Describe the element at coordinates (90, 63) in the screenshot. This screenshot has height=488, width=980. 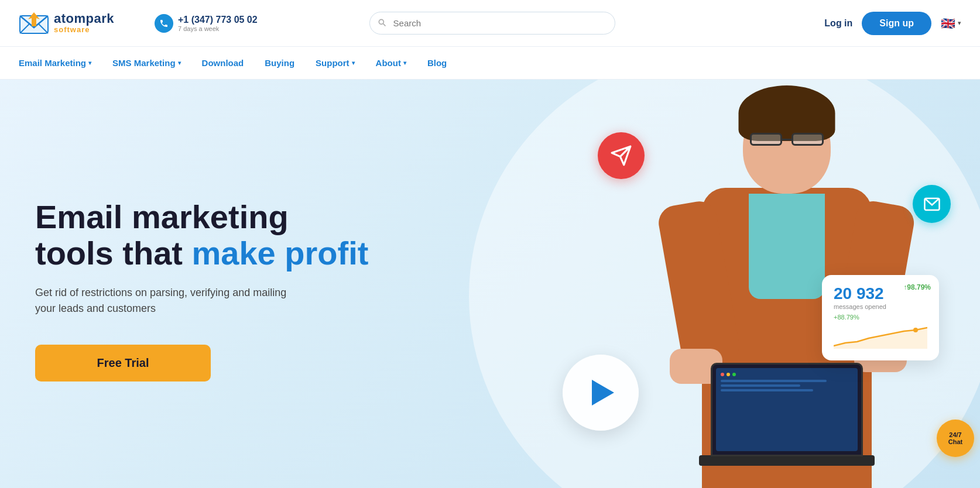
I see `nav-email-marketing-arrow: ▾` at that location.